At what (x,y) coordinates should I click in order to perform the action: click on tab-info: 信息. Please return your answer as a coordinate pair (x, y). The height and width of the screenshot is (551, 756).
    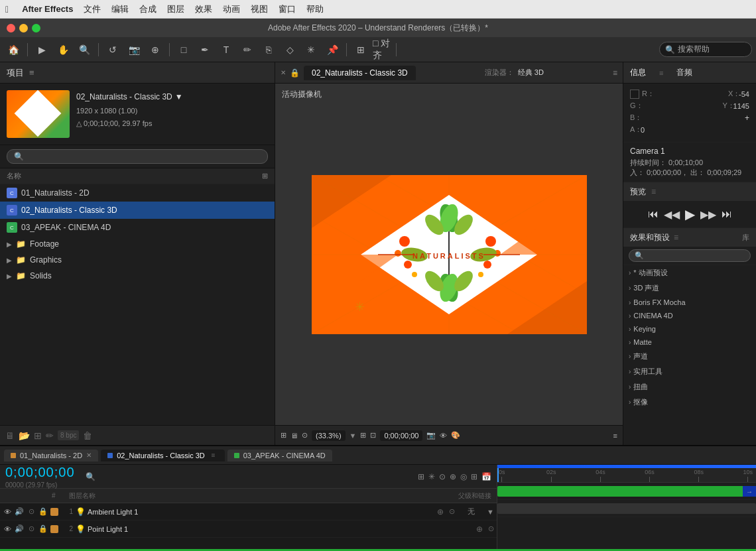
    Looking at the image, I should click on (638, 73).